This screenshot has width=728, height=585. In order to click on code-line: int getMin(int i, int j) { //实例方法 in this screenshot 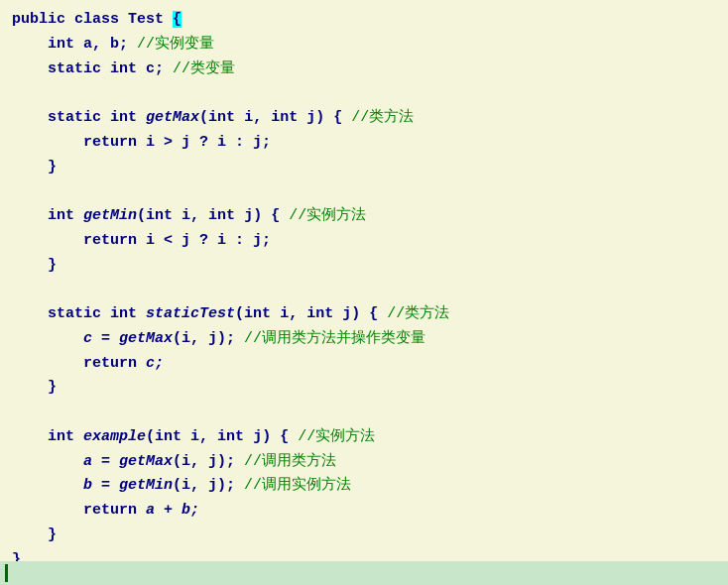, I will do `click(364, 216)`.